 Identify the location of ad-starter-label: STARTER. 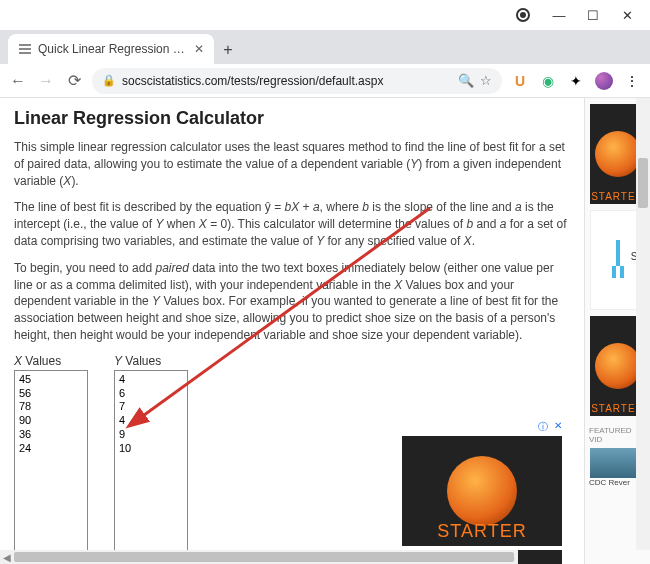
(482, 532).